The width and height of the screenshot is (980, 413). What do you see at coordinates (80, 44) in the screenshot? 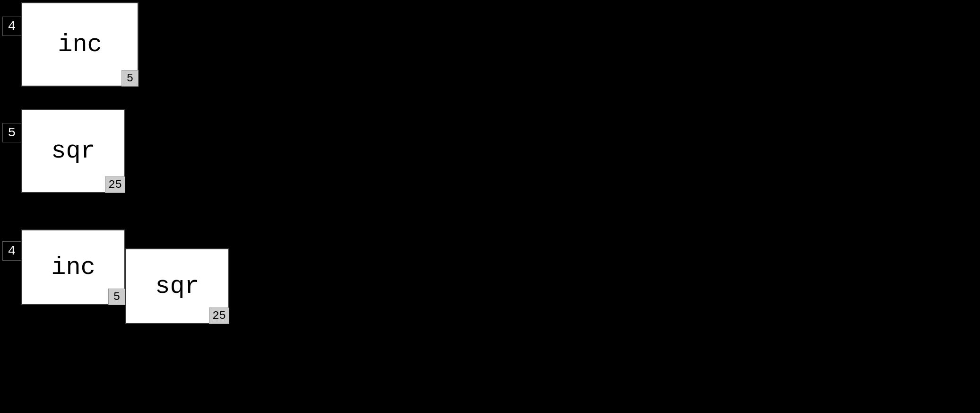
I see `group1-node-box: inc 5` at bounding box center [80, 44].